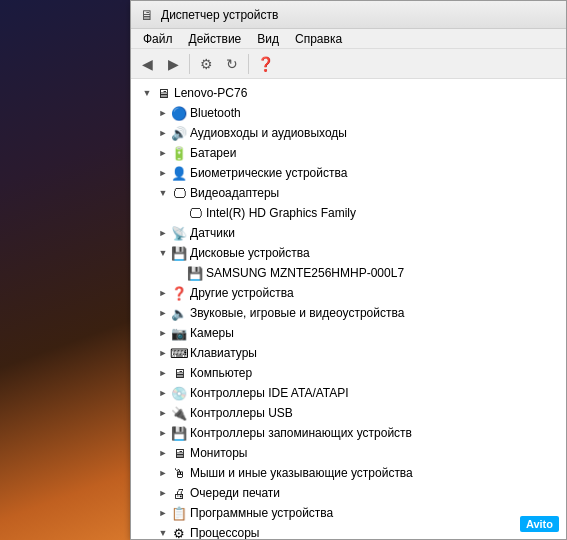 Image resolution: width=567 pixels, height=540 pixels. Describe the element at coordinates (163, 193) in the screenshot. I see `display-expander` at that location.